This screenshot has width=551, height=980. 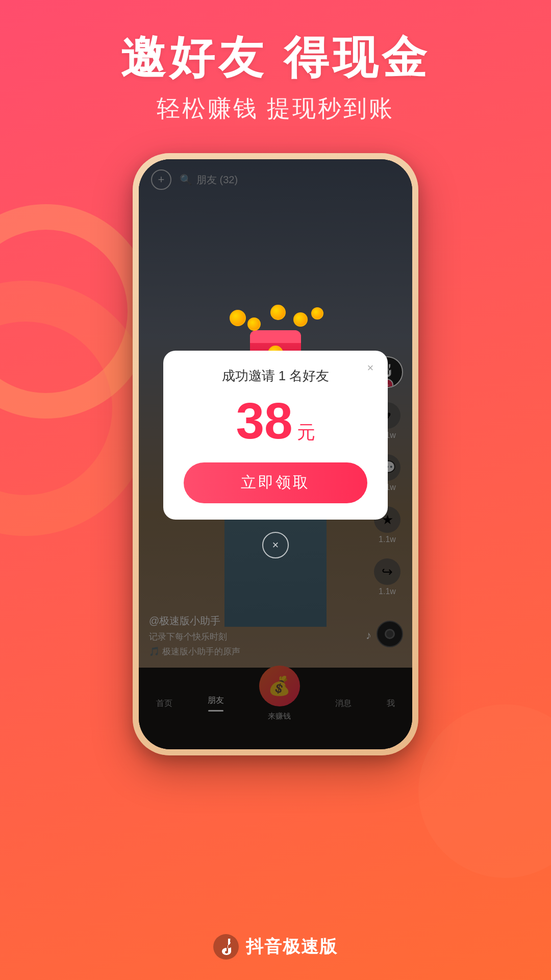 What do you see at coordinates (77, 311) in the screenshot?
I see `bg-circle-left` at bounding box center [77, 311].